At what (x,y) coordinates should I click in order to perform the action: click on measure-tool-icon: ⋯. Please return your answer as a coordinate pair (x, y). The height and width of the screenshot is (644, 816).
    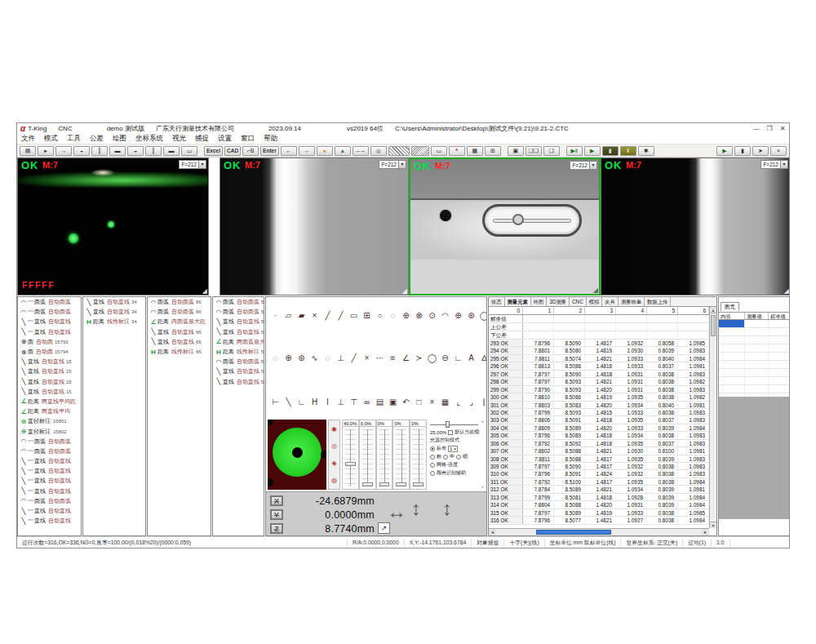
    Looking at the image, I should click on (380, 358).